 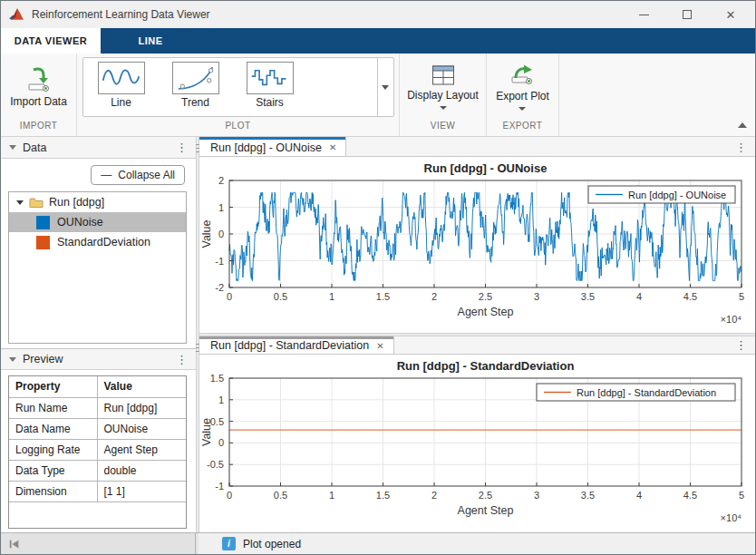 What do you see at coordinates (731, 15) in the screenshot?
I see `close-icon: ✕` at bounding box center [731, 15].